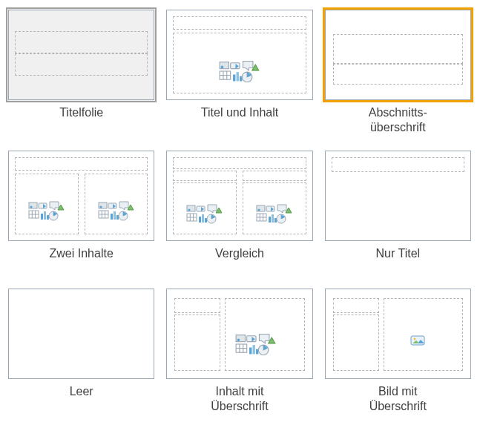 The height and width of the screenshot is (448, 480). Describe the element at coordinates (82, 211) in the screenshot. I see `layout-option-zwei-inhalte: Zwei Inhalte` at that location.